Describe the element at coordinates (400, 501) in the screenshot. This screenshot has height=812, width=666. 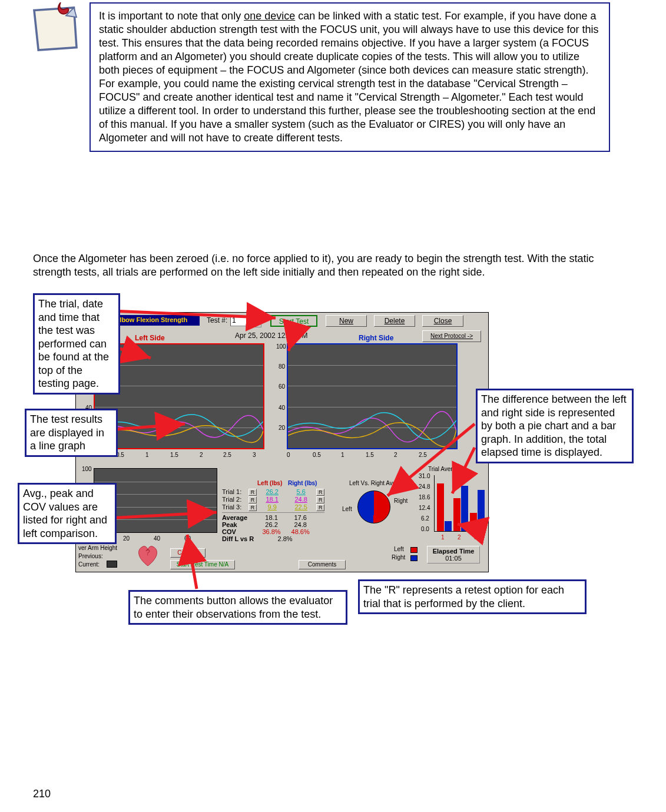
I see `pie-right-label: Right` at that location.